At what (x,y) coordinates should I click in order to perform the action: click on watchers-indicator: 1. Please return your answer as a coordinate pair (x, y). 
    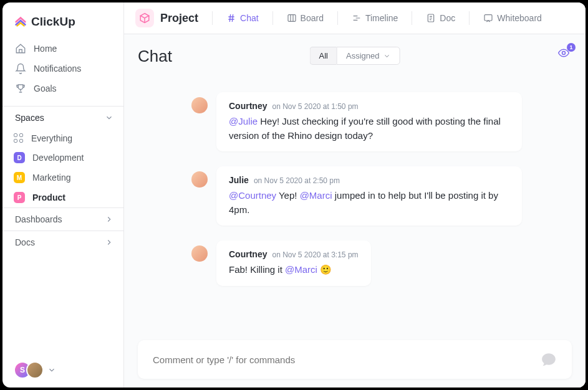
    Looking at the image, I should click on (564, 54).